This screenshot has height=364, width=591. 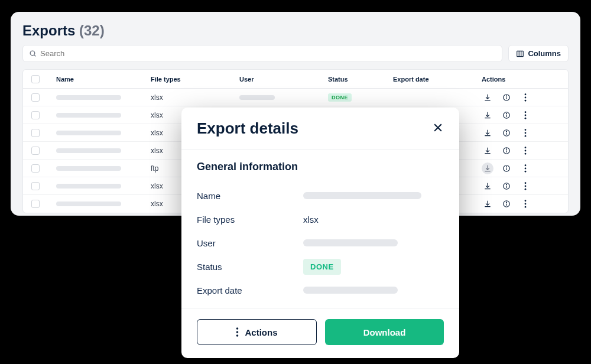 I want to click on columns-button: Columns, so click(x=538, y=53).